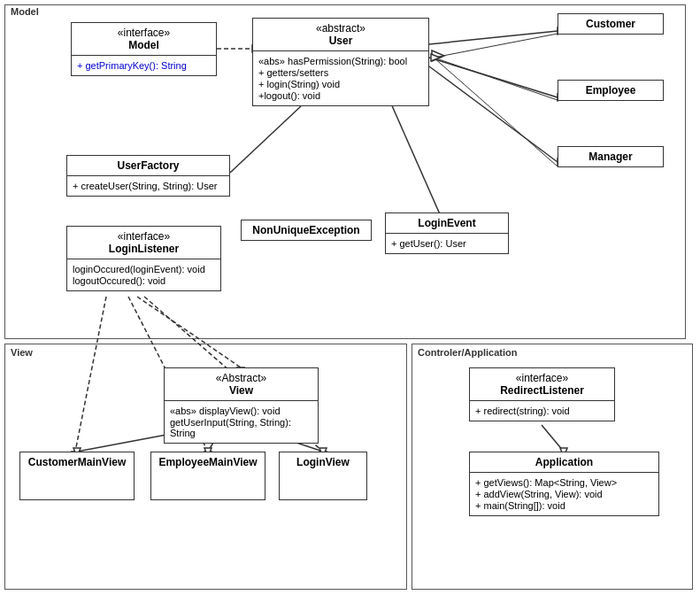  I want to click on model-box-title: «interface» Model, so click(143, 39).